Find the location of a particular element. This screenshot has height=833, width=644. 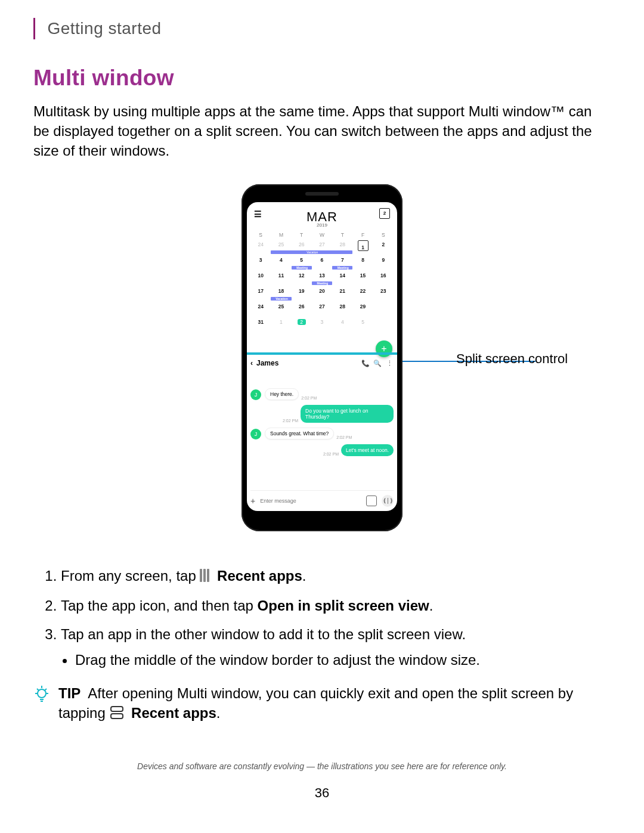

day: 16 is located at coordinates (383, 274).